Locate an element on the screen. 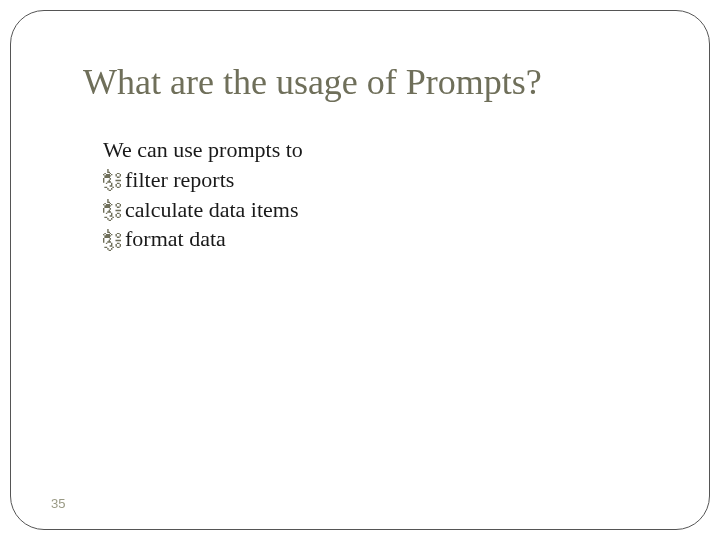 The image size is (720, 540). list-item: ༃ calculate data items is located at coordinates (203, 210).